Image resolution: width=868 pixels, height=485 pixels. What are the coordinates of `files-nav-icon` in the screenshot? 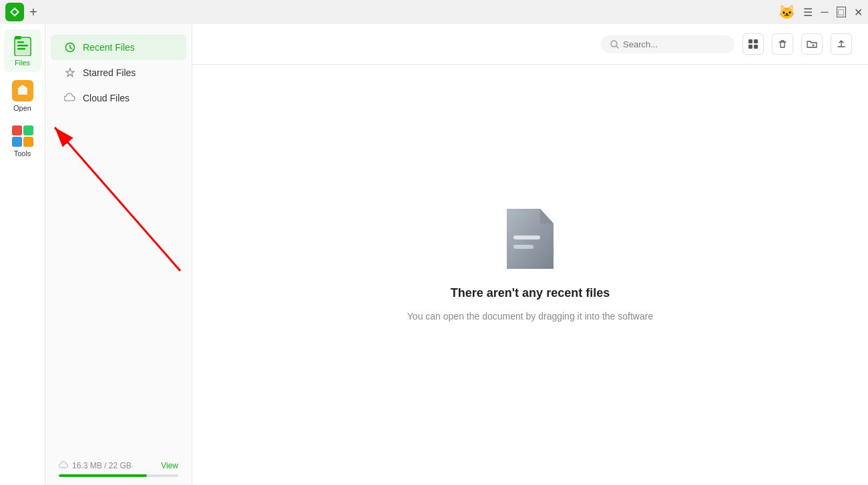 It's located at (23, 45).